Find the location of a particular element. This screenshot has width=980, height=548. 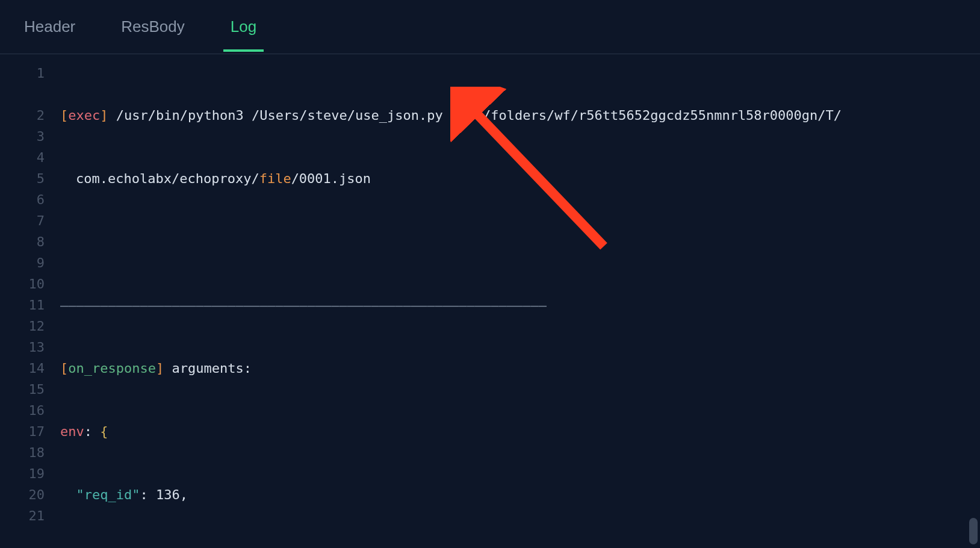

log-line-wrap: com.echolabx/echoproxy/file/0001.json is located at coordinates (508, 178).